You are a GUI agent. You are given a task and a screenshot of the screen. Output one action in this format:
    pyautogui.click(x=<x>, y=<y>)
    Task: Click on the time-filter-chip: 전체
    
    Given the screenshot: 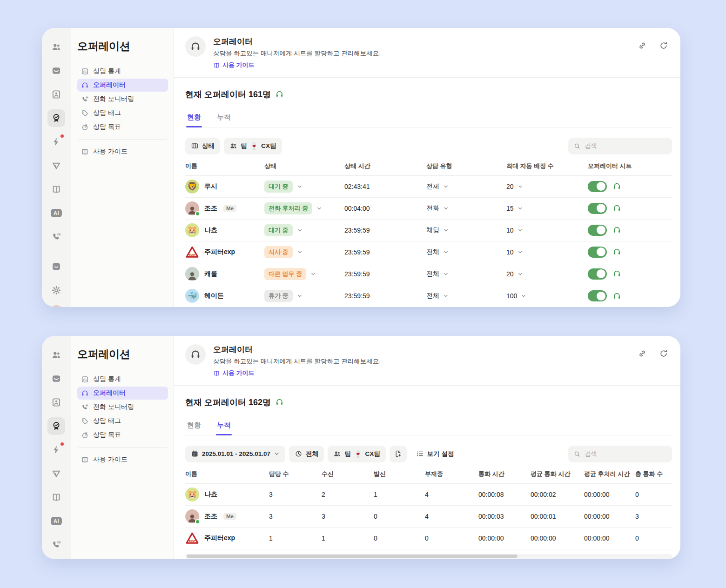 What is the action you would take?
    pyautogui.click(x=306, y=454)
    